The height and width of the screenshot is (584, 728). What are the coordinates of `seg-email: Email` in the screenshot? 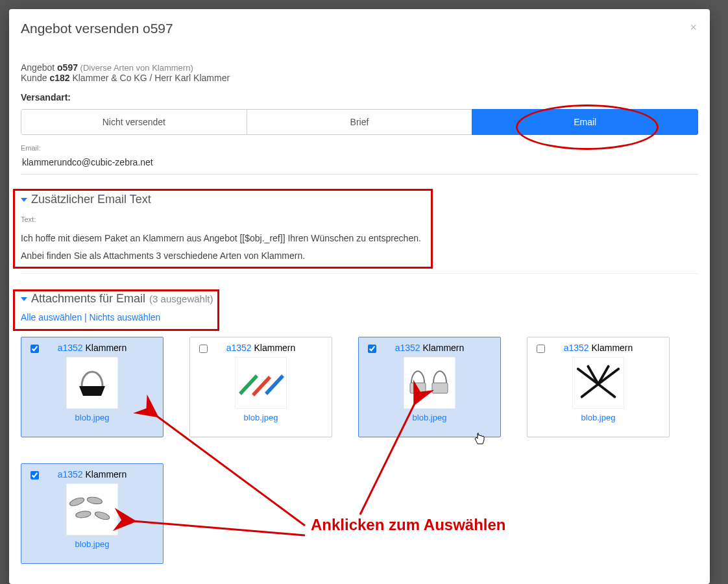 It's located at (585, 122).